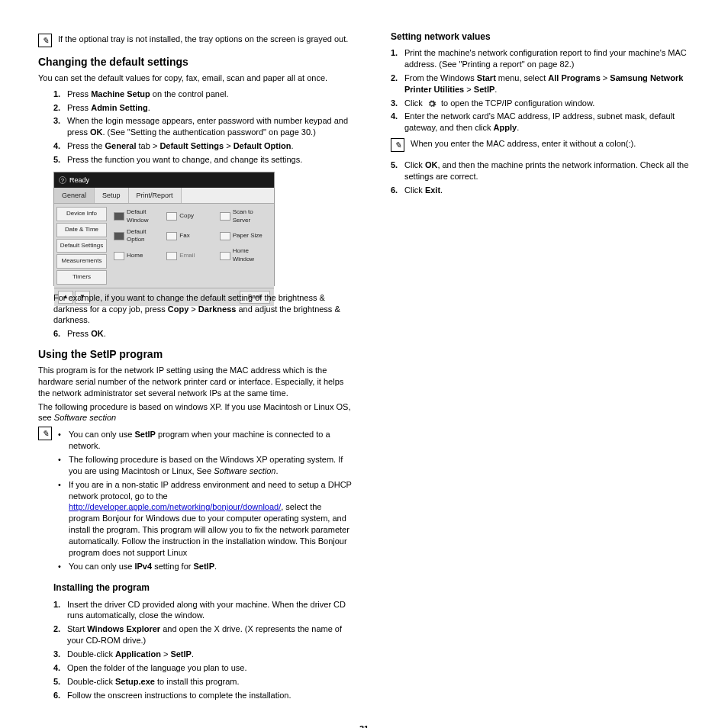 Image resolution: width=728 pixels, height=728 pixels. Describe the element at coordinates (205, 40) in the screenshot. I see `note-text: If the optional tray is not installed, t…` at that location.